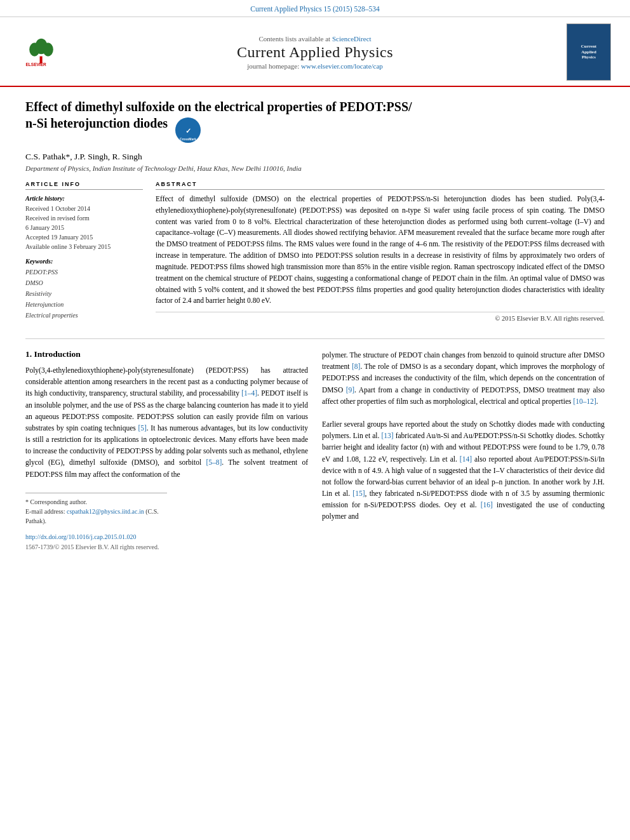  Describe the element at coordinates (84, 227) in the screenshot. I see `article-history-line-2: 6 January 2015` at that location.